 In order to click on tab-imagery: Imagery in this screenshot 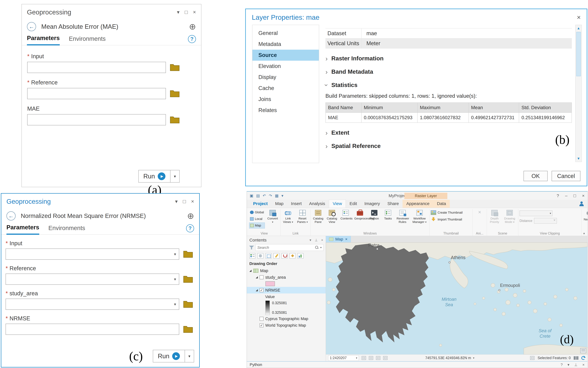, I will do `click(372, 204)`.